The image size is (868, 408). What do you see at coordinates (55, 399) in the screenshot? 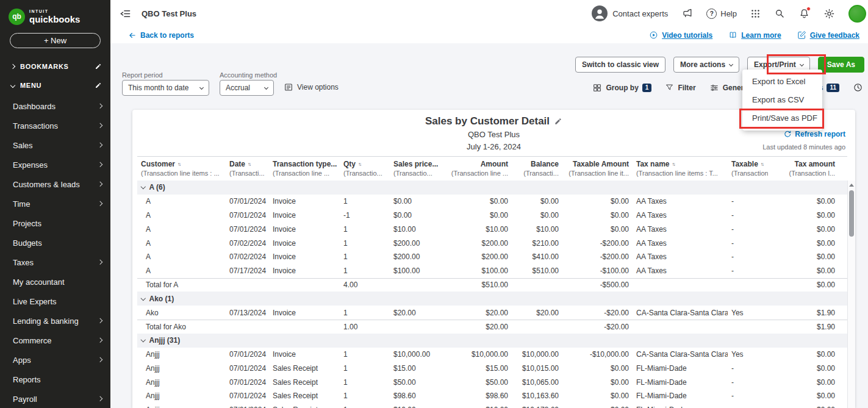
I see `sidebar-item-payroll: Payroll` at bounding box center [55, 399].